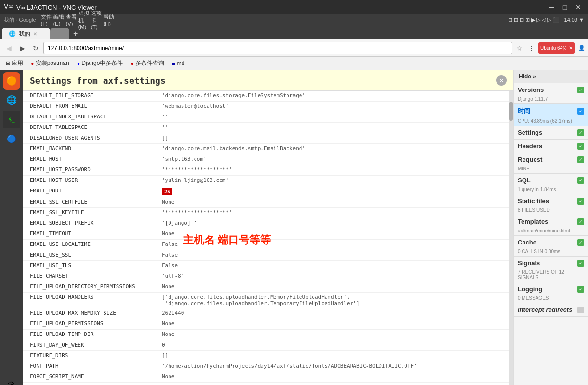 This screenshot has width=588, height=385. I want to click on toolbar-item-title: Request, so click(530, 160).